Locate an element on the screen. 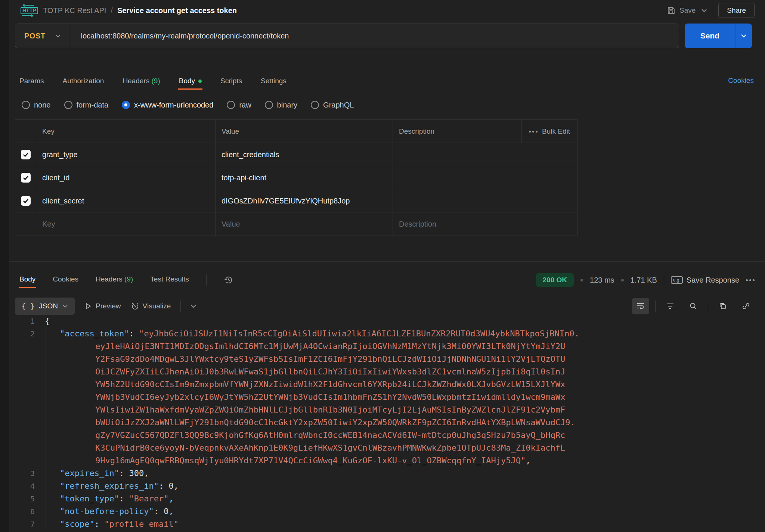 This screenshot has width=765, height=532. code-line: YW5hZ2UtdG90cCIsIm9mZmxpbmVfYWNjZXNzIiwi… is located at coordinates (387, 385).